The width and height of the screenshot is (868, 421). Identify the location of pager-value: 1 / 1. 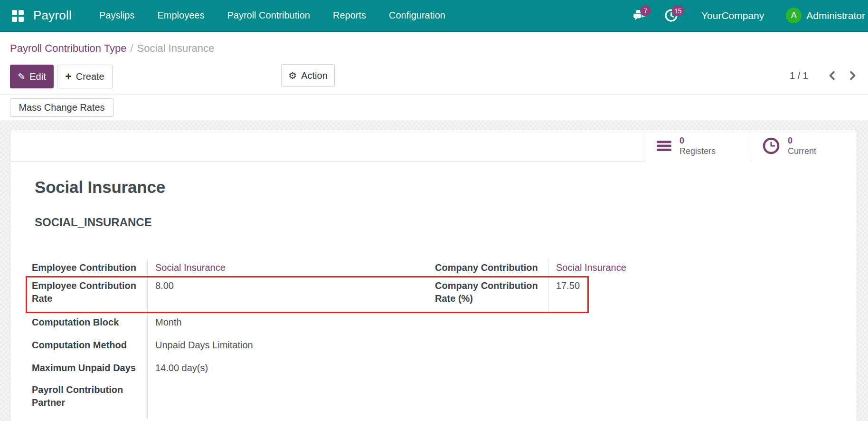
(799, 76).